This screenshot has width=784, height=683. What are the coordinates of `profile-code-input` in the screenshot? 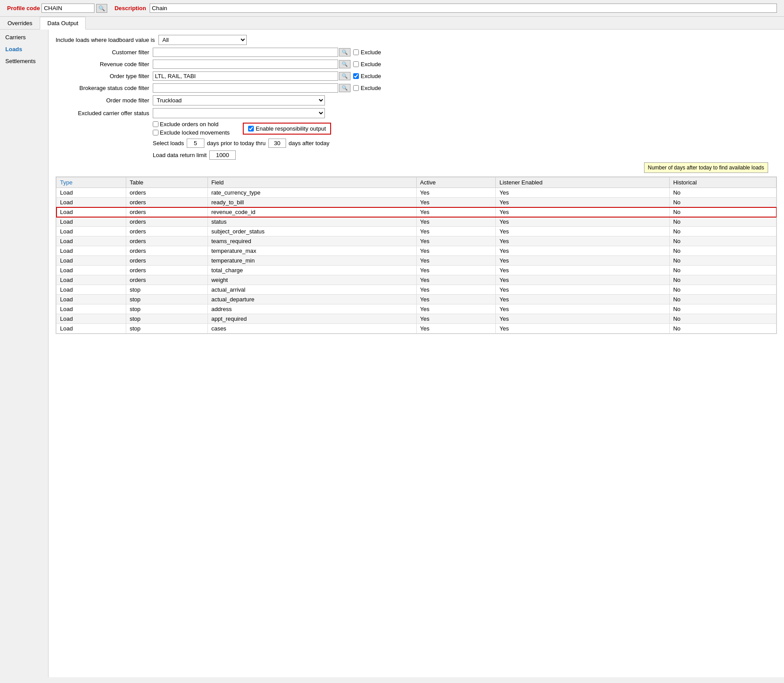 It's located at (68, 8).